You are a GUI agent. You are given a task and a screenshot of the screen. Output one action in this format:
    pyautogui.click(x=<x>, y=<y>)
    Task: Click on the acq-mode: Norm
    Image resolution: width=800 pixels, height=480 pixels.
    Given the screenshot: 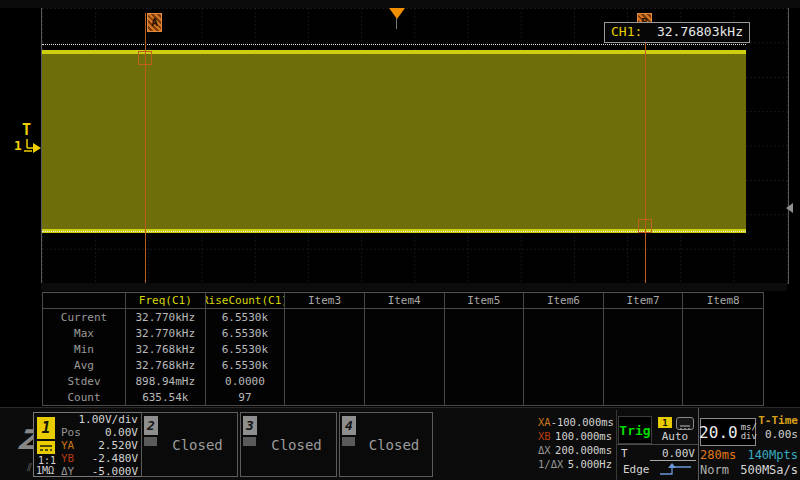 What is the action you would take?
    pyautogui.click(x=714, y=470)
    